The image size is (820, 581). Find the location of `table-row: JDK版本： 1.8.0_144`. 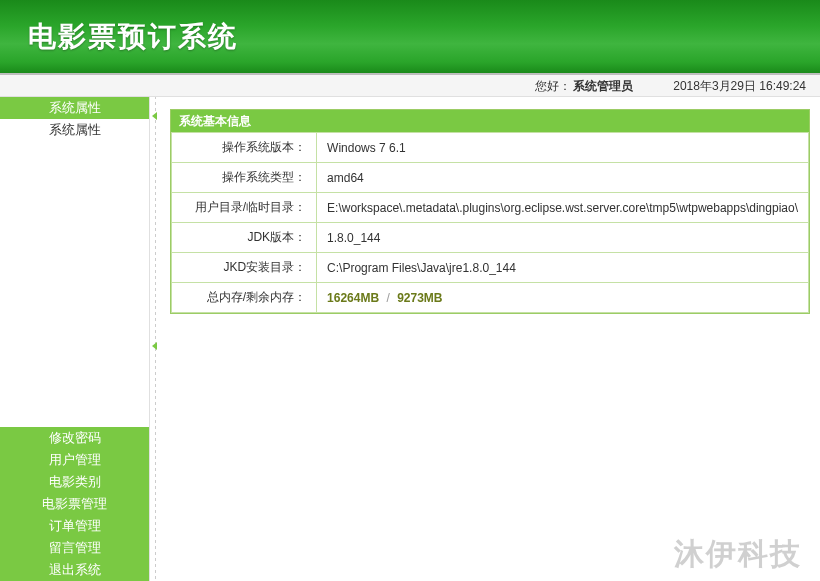

table-row: JDK版本： 1.8.0_144 is located at coordinates (490, 238).